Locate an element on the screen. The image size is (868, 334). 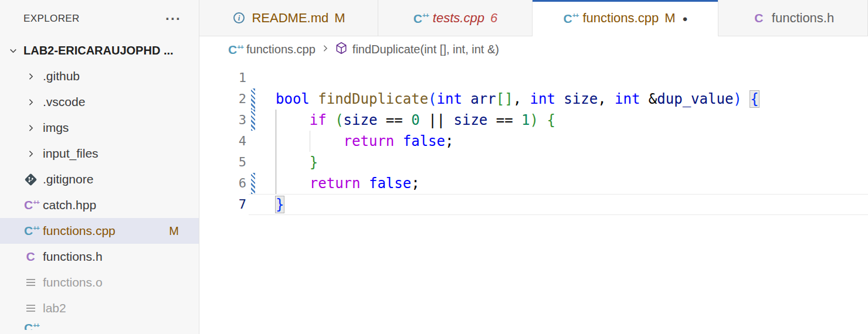
tree-item-label: .gitignore is located at coordinates (68, 179).